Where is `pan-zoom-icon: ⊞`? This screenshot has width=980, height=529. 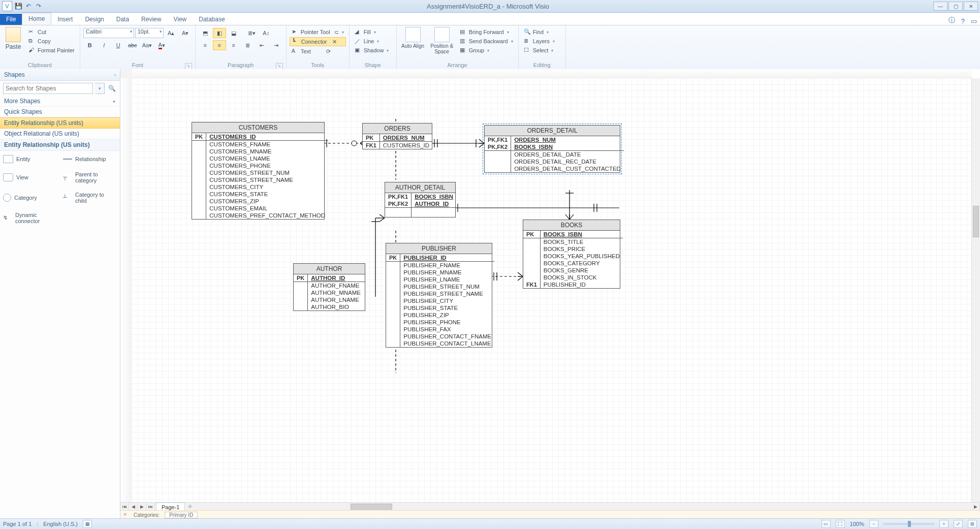 pan-zoom-icon: ⊞ is located at coordinates (972, 524).